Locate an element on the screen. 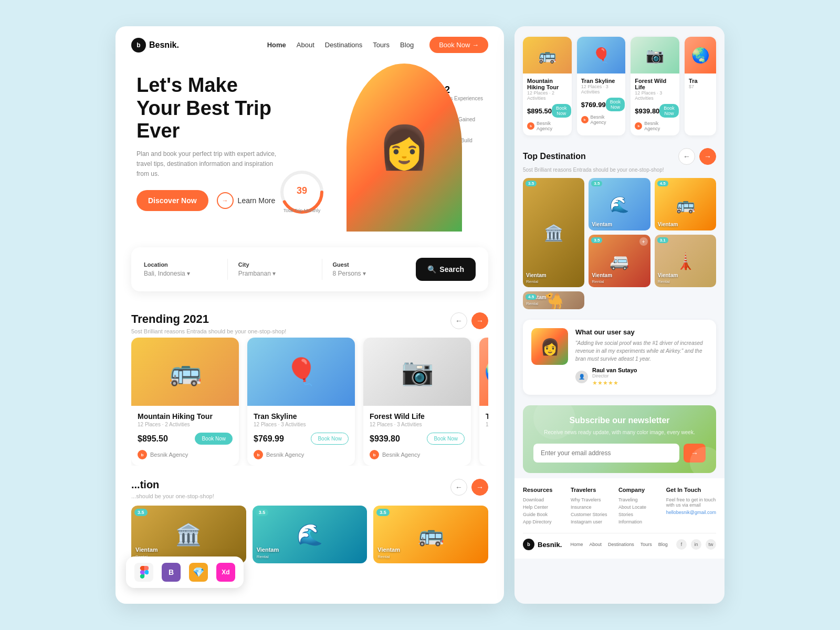  footer-company-1: About Locate is located at coordinates (639, 507).